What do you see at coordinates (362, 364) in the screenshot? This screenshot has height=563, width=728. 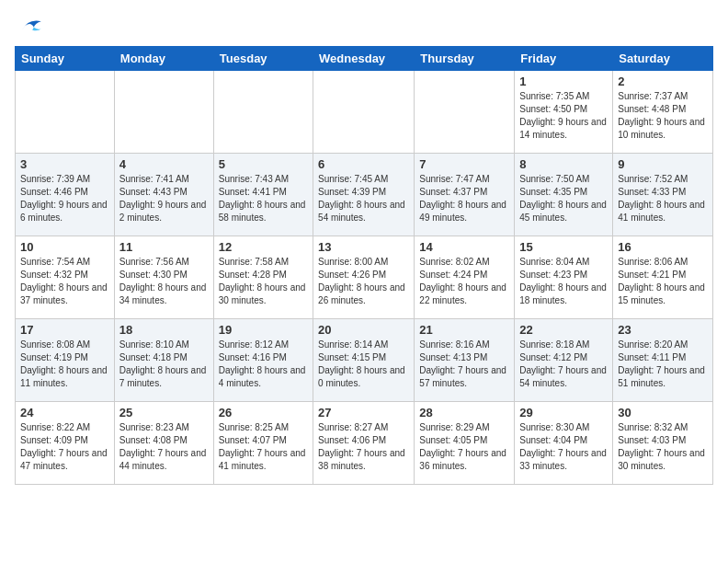 I see `day-info: Sunrise: 8:14 AMSunset: 4:15 PMDaylight:…` at bounding box center [362, 364].